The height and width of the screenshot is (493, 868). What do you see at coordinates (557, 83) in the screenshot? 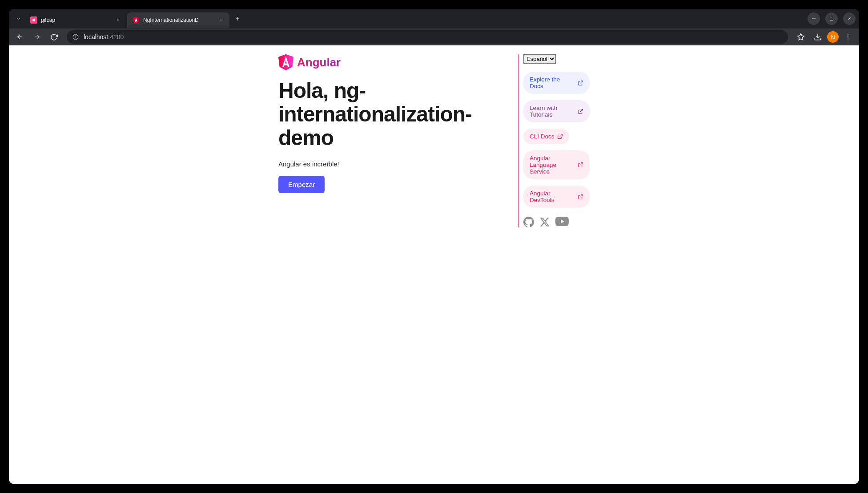
I see `link-explore-docs: Explore the Docs` at bounding box center [557, 83].